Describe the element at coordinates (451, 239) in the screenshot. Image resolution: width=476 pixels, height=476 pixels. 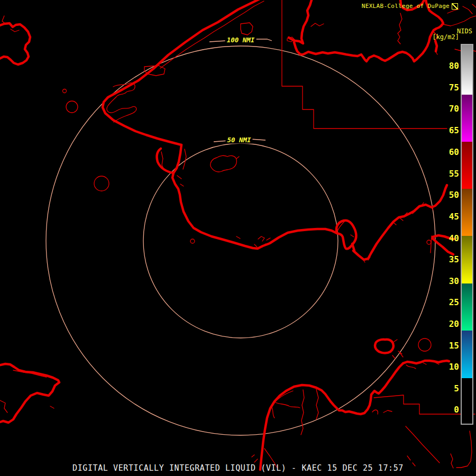
I see `colorbar-tick-40: 40` at that location.